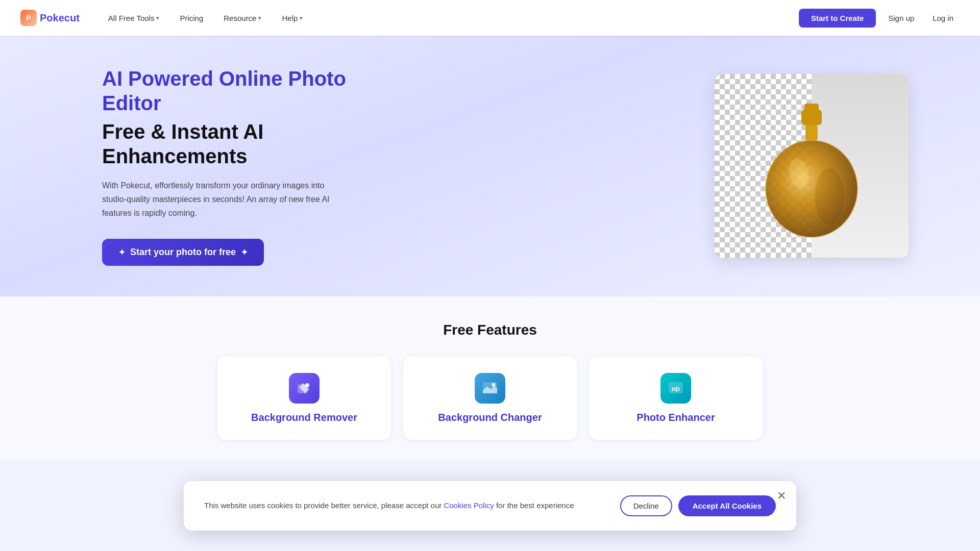  Describe the element at coordinates (676, 389) in the screenshot. I see `svg-text: HD` at that location.